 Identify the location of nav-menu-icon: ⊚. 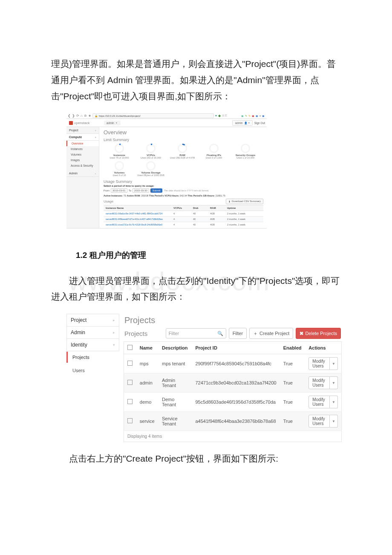
(85, 116).